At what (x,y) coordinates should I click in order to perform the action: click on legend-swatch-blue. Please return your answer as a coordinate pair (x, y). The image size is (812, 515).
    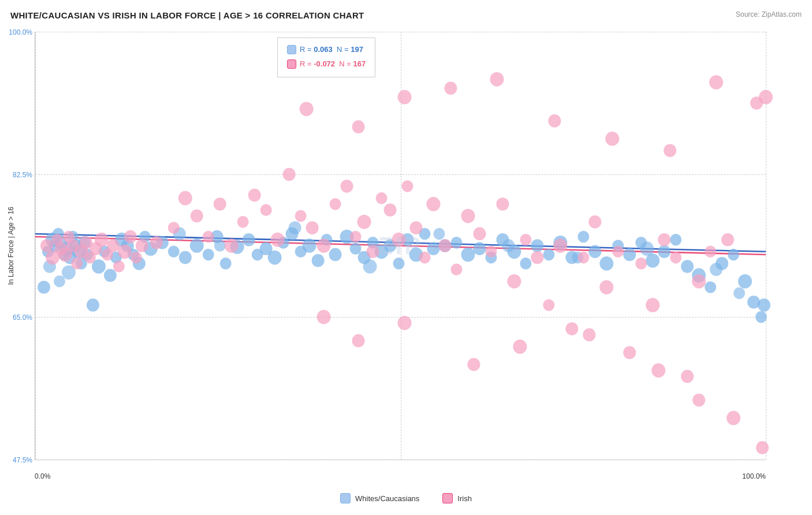
    Looking at the image, I should click on (292, 50).